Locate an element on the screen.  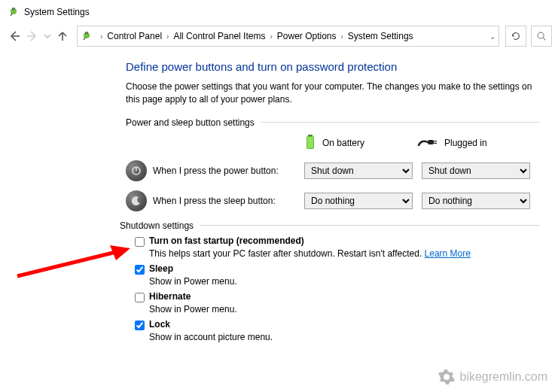
sleep-button-battery-select: Do nothing is located at coordinates (358, 201).